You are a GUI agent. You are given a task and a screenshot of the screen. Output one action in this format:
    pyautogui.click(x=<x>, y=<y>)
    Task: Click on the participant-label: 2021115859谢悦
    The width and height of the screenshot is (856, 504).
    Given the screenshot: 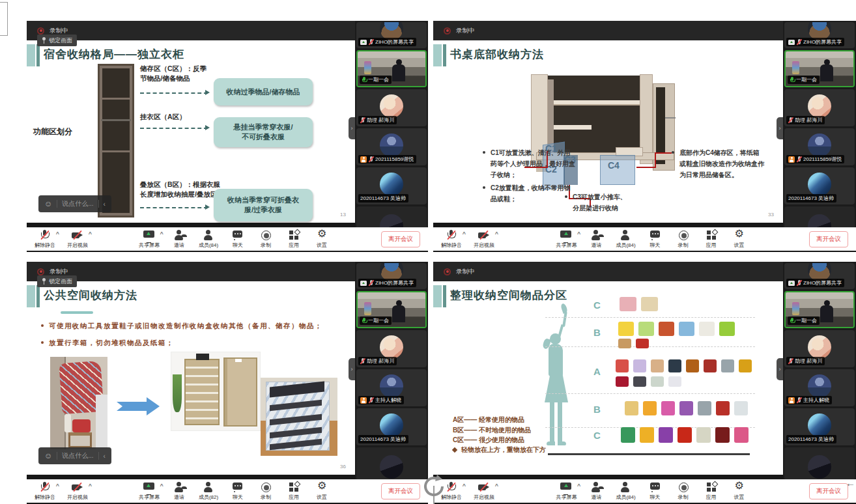 What is the action you would take?
    pyautogui.click(x=387, y=159)
    